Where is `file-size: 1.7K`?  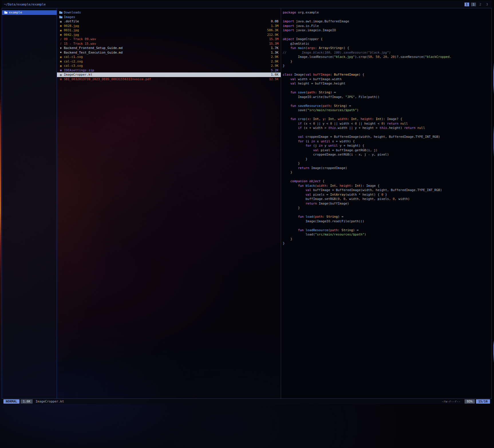
file-size: 1.7K is located at coordinates (274, 48).